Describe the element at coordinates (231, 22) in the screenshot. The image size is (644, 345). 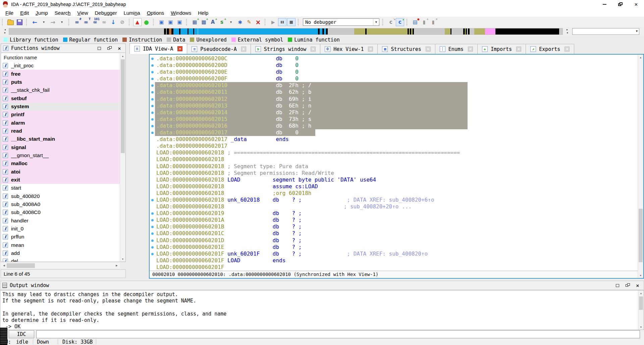
I see `create-string-dropdown: ▾` at that location.